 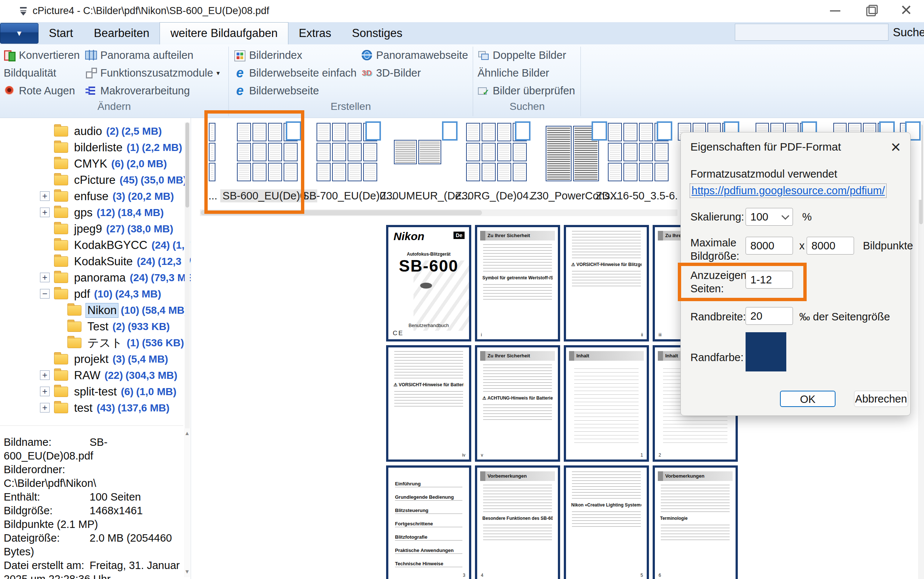 I want to click on folder-name: panorama, so click(x=100, y=278).